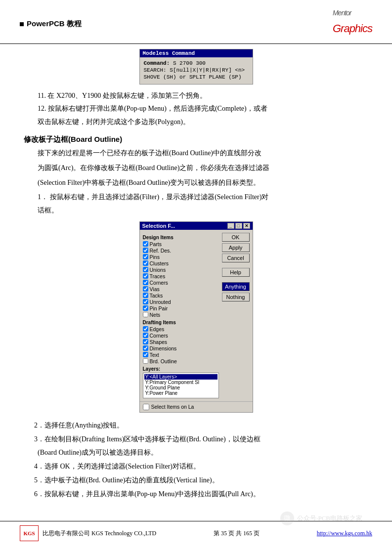  What do you see at coordinates (181, 289) in the screenshot?
I see `check-vias: Vias` at bounding box center [181, 289].